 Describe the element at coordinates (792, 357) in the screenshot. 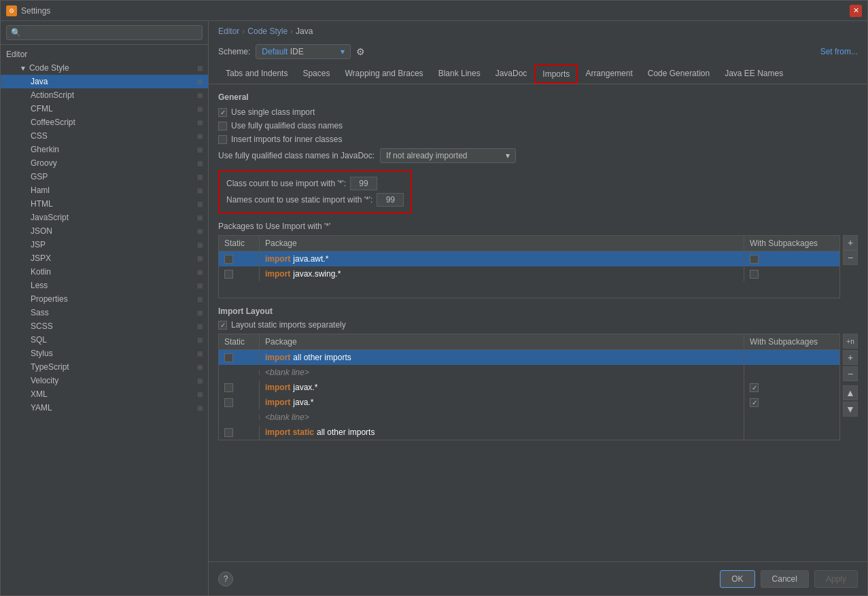

I see `layout-row1-subpackages` at that location.